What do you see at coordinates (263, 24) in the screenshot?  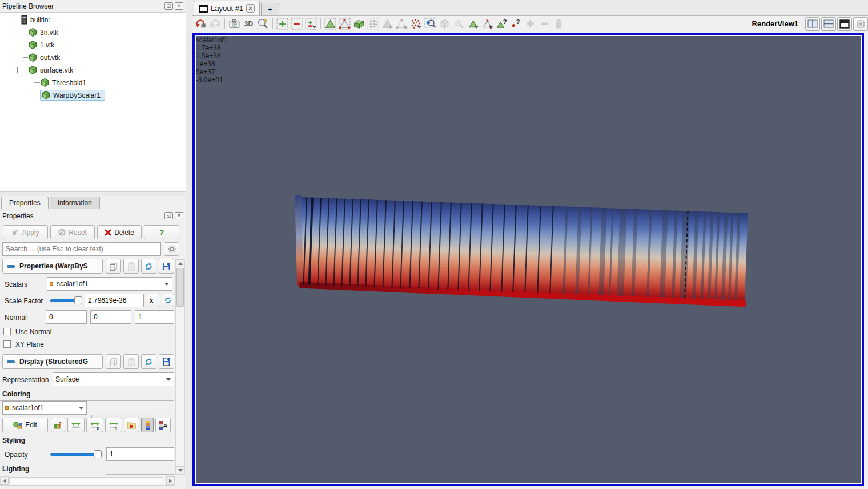 I see `zoom-to-box-icon` at bounding box center [263, 24].